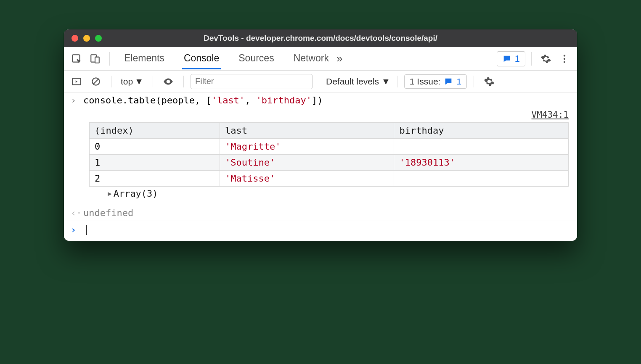  What do you see at coordinates (96, 82) in the screenshot?
I see `ban-icon` at bounding box center [96, 82].